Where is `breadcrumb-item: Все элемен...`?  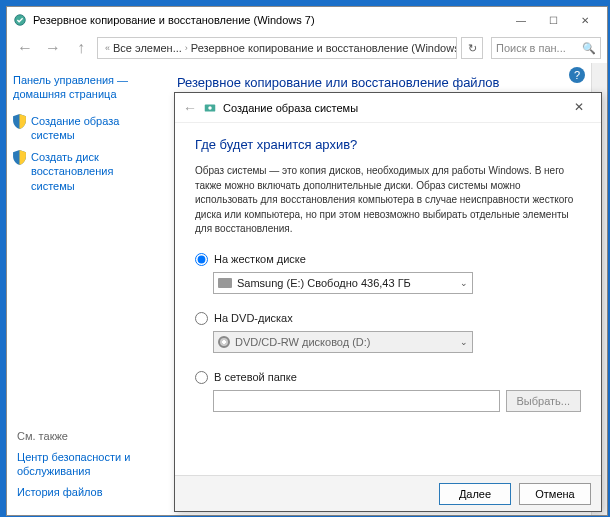
breadcrumb-item: Все элемен... is located at coordinates (148, 48).